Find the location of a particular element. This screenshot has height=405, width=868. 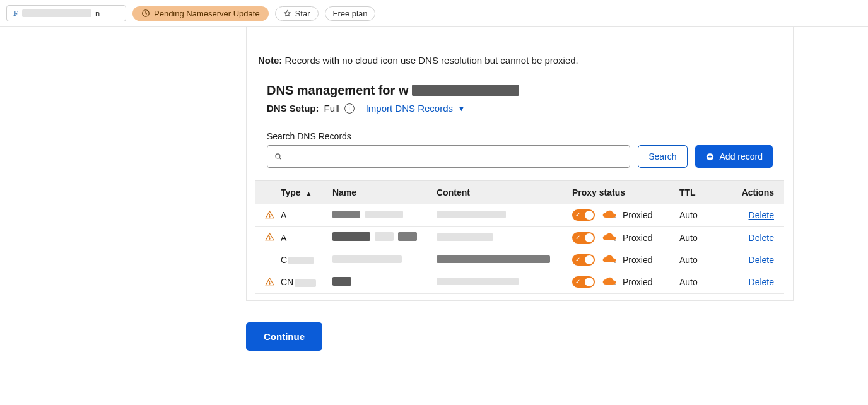

topbar: F n Pending Nameserver Update Star Free … is located at coordinates (434, 14).